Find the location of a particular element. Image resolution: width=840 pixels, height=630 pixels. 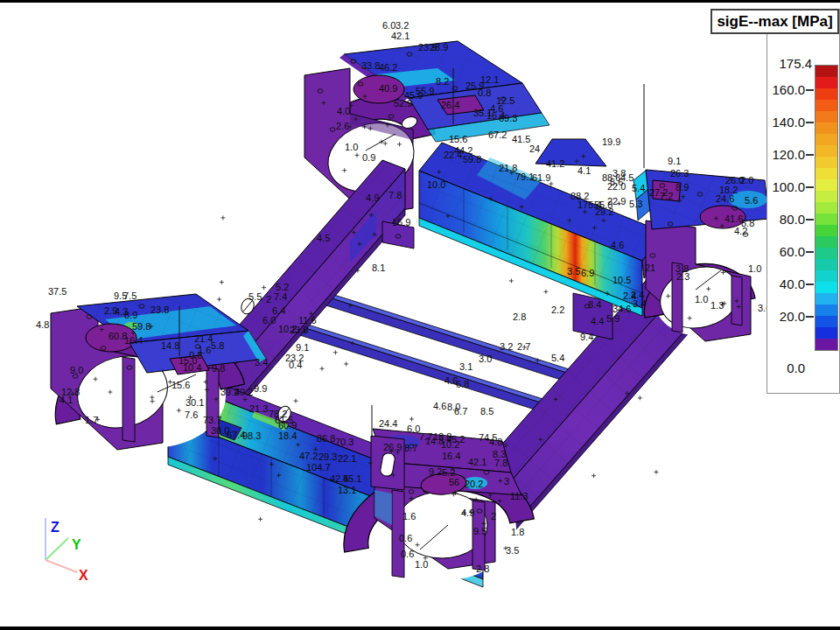

stress-value-label: 11.6 is located at coordinates (308, 320).